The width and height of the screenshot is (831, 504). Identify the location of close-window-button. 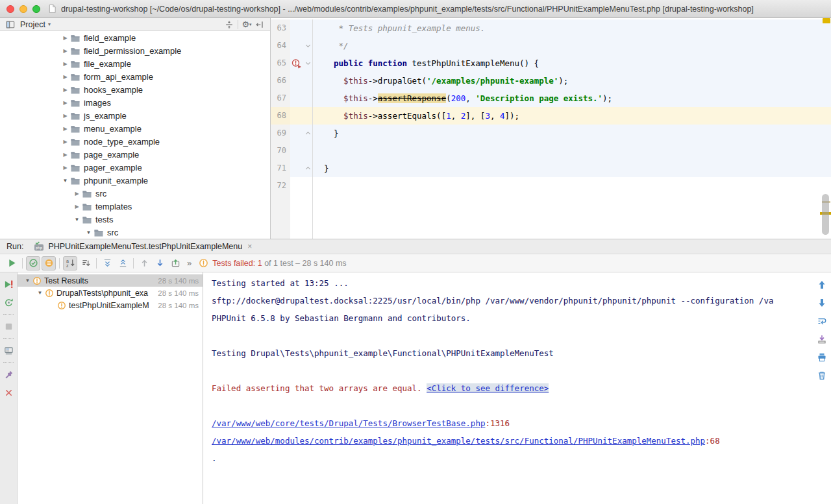
(10, 9).